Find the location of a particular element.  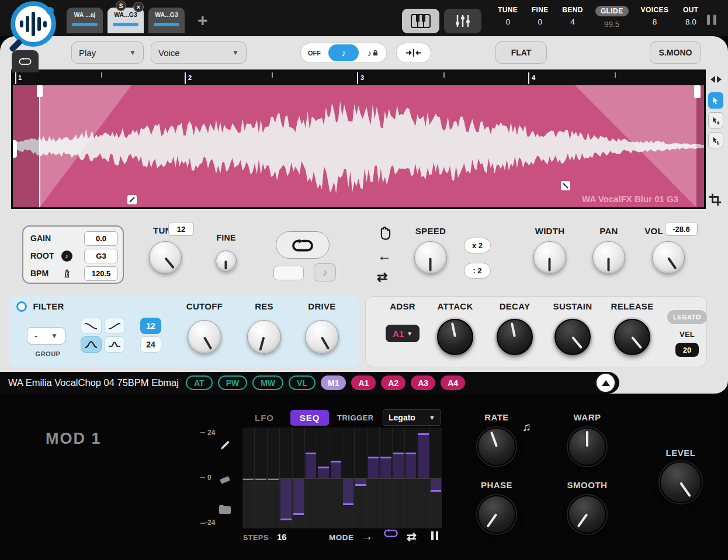

level-knob is located at coordinates (681, 482).